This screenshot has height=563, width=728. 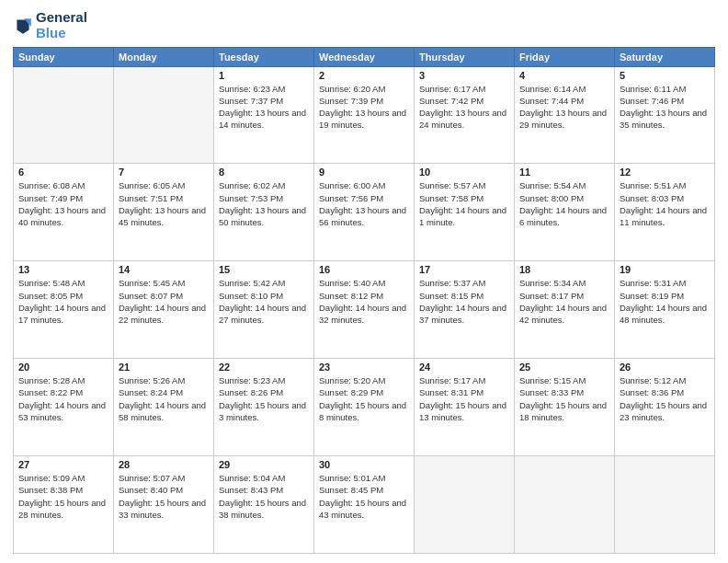 What do you see at coordinates (64, 408) in the screenshot?
I see `calendar-cell: 20Sunrise: 5:28 AM Sunset: 8:22 PM Dayli…` at bounding box center [64, 408].